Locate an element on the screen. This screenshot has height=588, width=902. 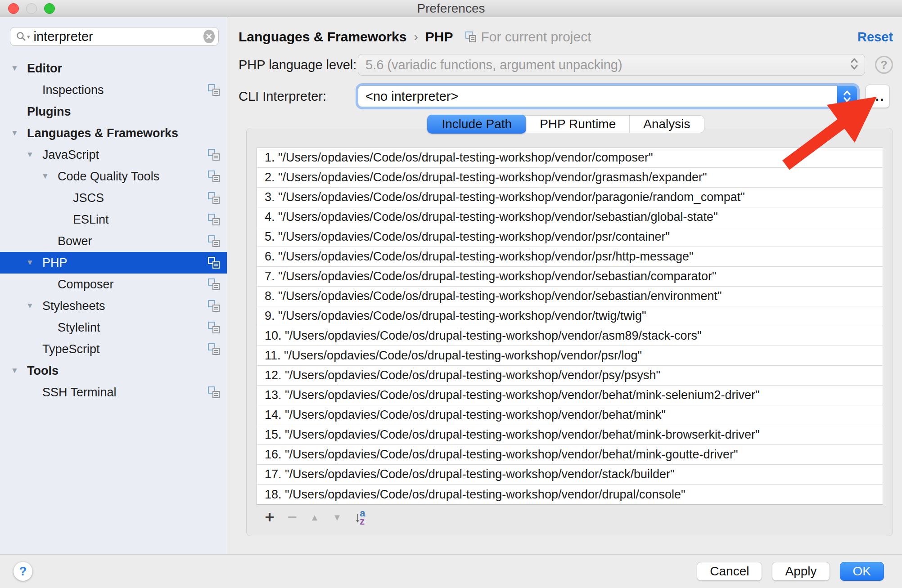
sidebar-item-php: ▼PHP is located at coordinates (113, 263).